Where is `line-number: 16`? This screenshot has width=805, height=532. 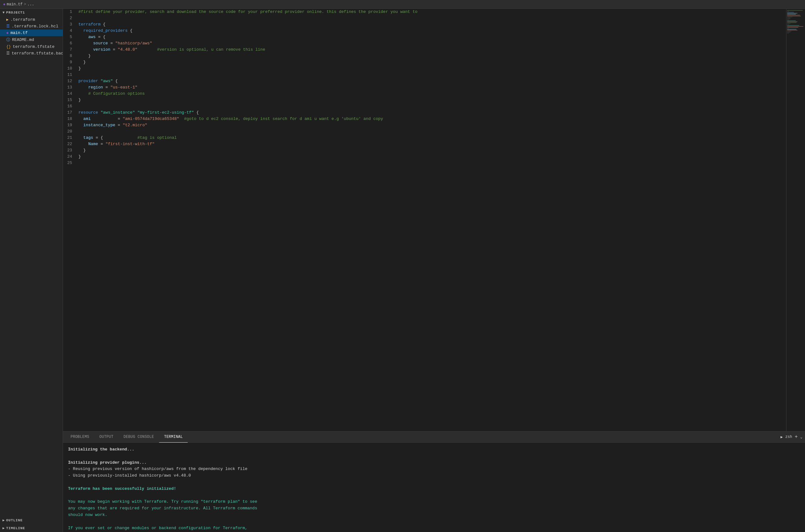
line-number: 16 is located at coordinates (70, 107).